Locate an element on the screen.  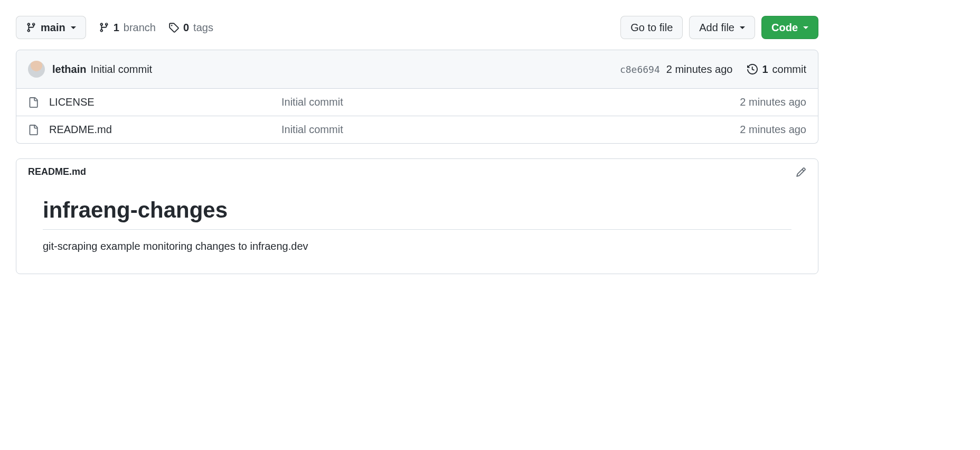
latest-commit-bar: lethain Initial commit c8e6694 2 minutes… is located at coordinates (417, 69).